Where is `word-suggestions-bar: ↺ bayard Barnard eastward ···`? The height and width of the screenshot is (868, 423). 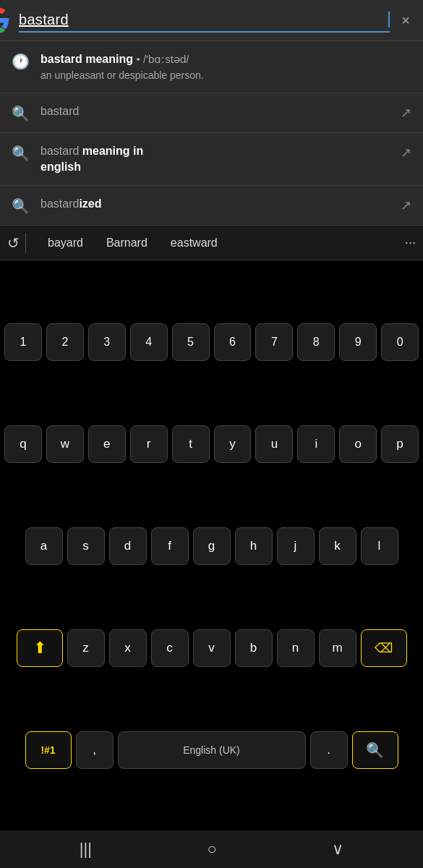 word-suggestions-bar: ↺ bayard Barnard eastward ··· is located at coordinates (211, 243).